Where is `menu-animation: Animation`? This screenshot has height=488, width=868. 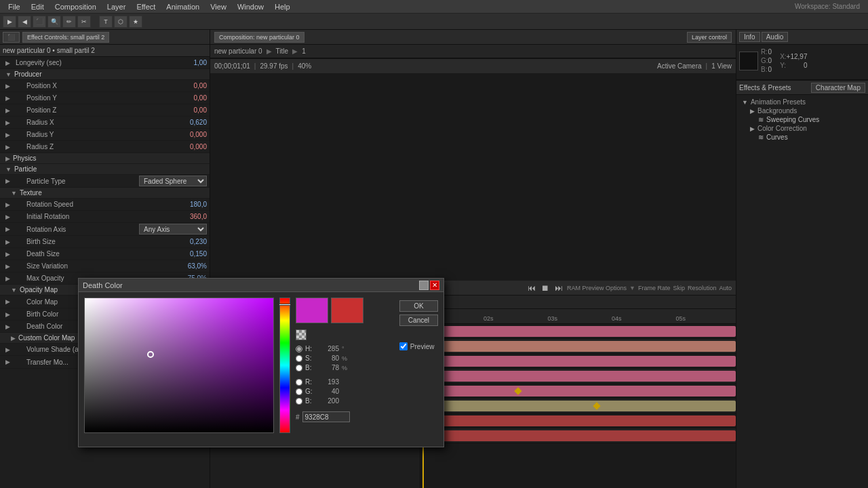 menu-animation: Animation is located at coordinates (183, 7).